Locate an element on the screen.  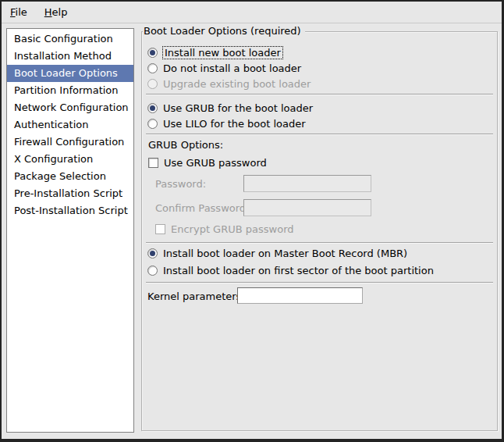
kernel-parameters-label: Kernel parameters: is located at coordinates (197, 297).